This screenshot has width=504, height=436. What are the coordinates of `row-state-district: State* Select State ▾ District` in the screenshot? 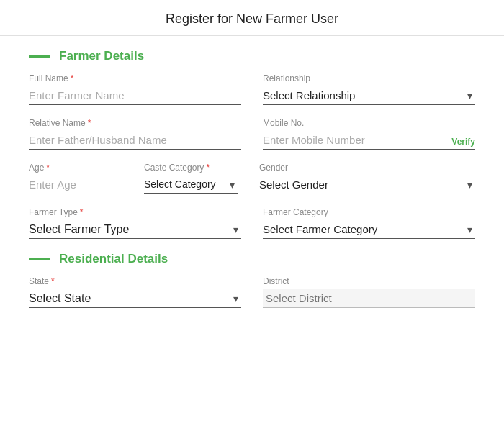 It's located at (252, 292).